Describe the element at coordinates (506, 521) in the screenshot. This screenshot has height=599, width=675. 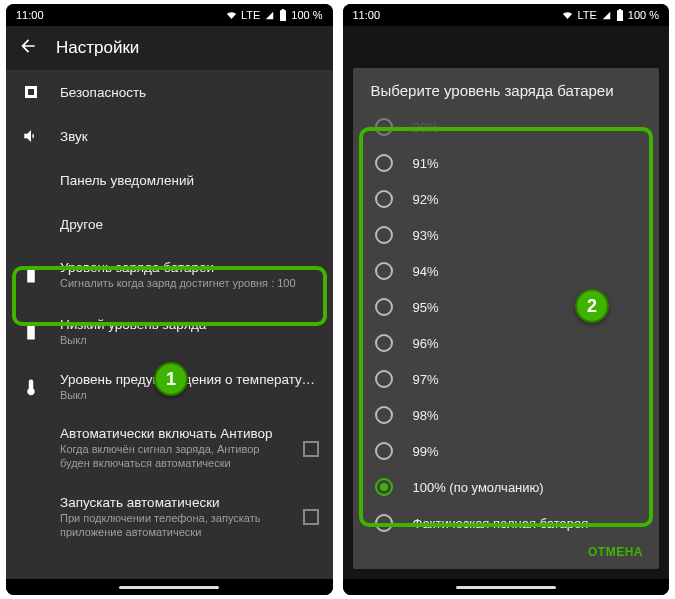
I see `option-actual-full: Фактическая полная батарея` at that location.